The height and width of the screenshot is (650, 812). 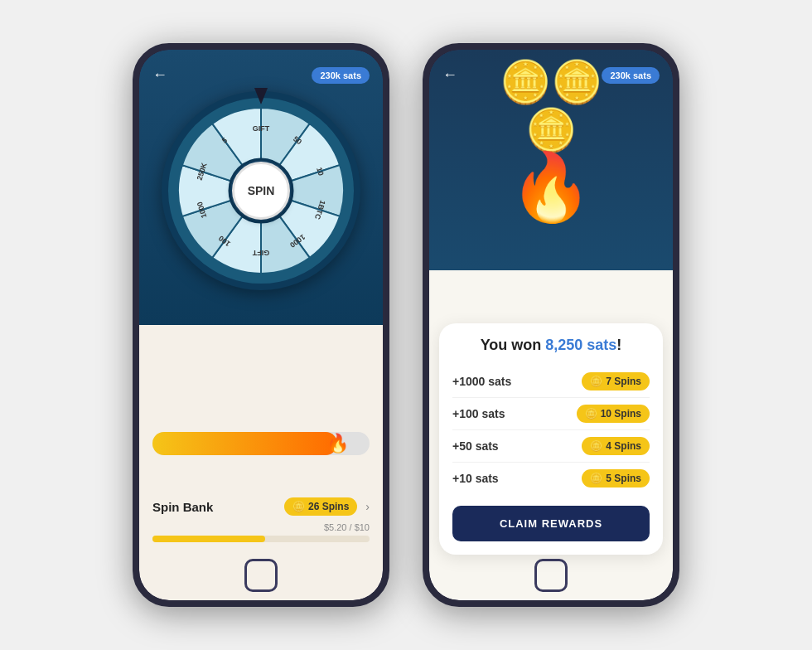 I want to click on progress-bar2-fill, so click(x=209, y=539).